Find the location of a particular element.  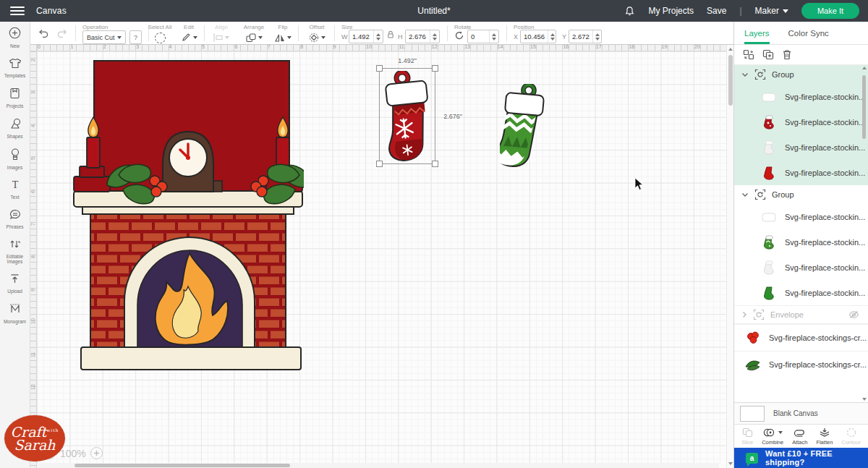

vertical-scrollbar-thumb is located at coordinates (731, 80).